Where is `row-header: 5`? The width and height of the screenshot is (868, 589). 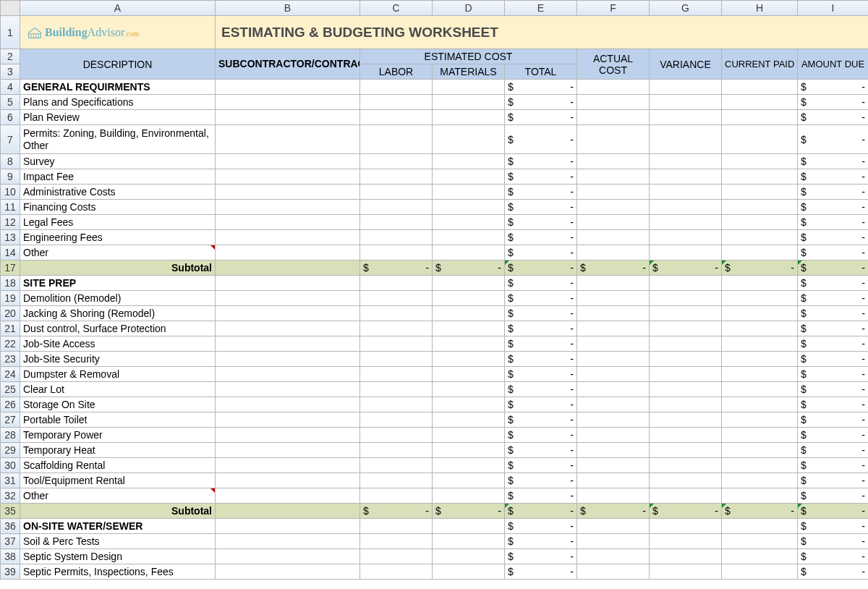
row-header: 5 is located at coordinates (10, 103).